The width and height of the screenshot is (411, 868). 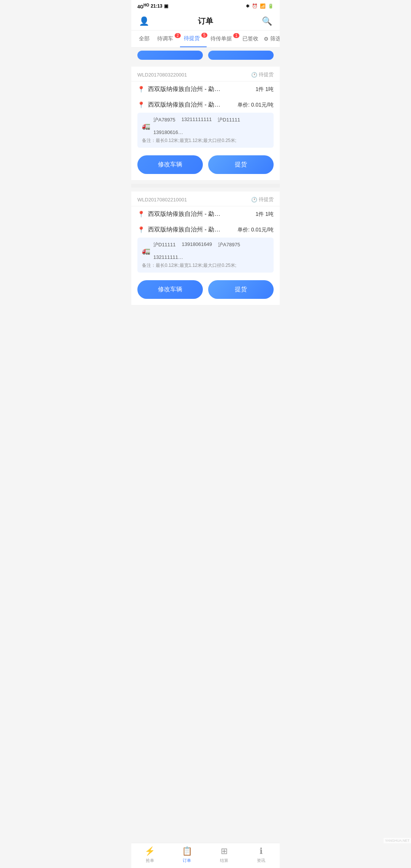 What do you see at coordinates (144, 21) in the screenshot?
I see `profile-icon: 👤` at bounding box center [144, 21].